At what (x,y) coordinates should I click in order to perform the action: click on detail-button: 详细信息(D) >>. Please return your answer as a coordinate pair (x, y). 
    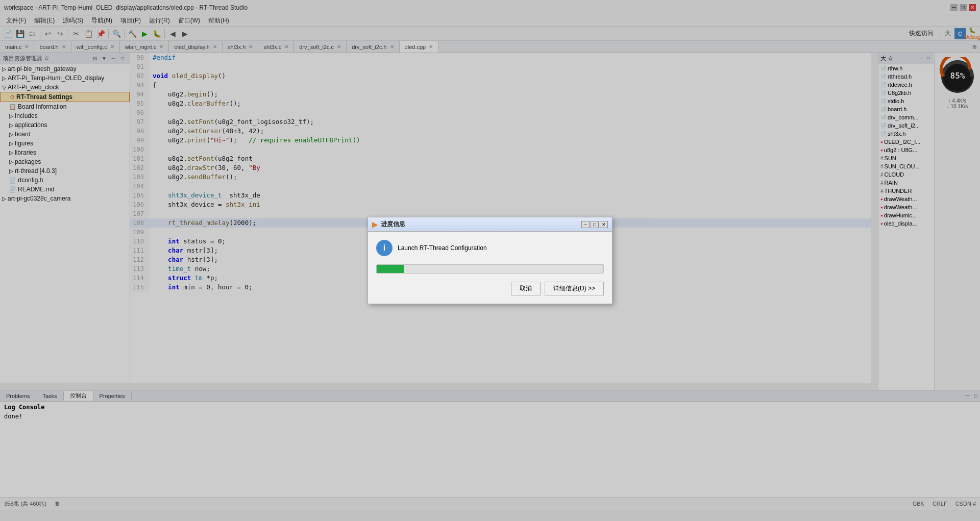
    Looking at the image, I should click on (574, 289).